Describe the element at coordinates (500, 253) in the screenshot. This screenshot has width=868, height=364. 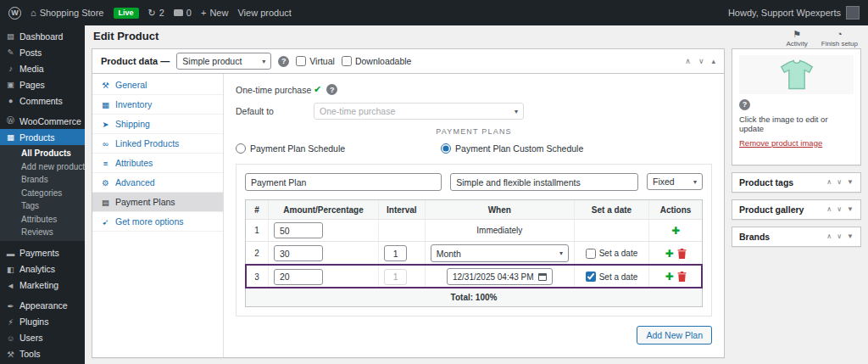
I see `period-select: Month ▾` at that location.